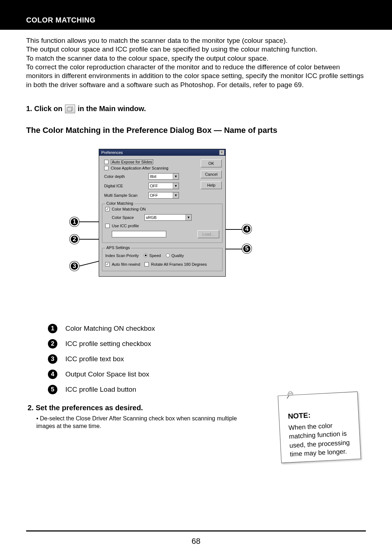  What do you see at coordinates (122, 256) in the screenshot?
I see `index-priority-label: Index Scan Priority` at bounding box center [122, 256].